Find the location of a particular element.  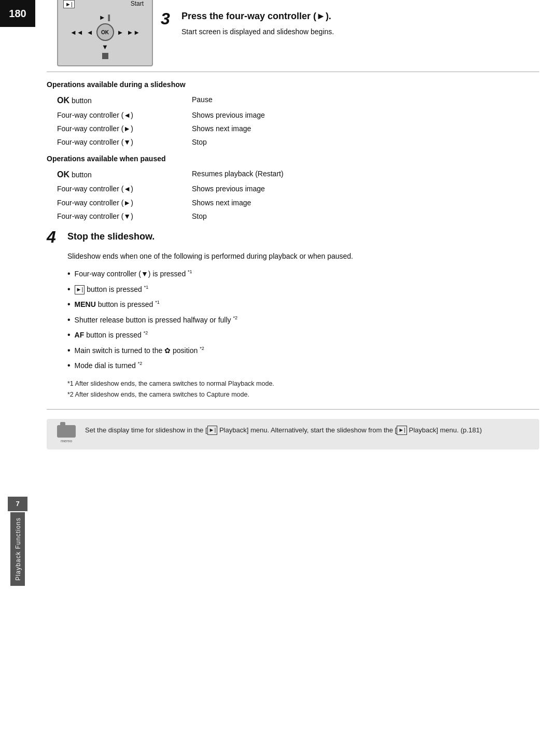

step3-number: 3 is located at coordinates (167, 19).